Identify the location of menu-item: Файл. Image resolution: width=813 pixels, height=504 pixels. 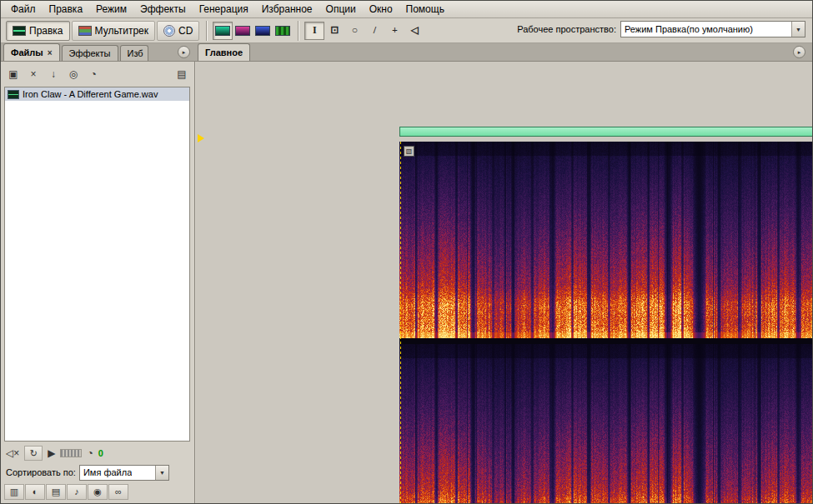
(23, 9).